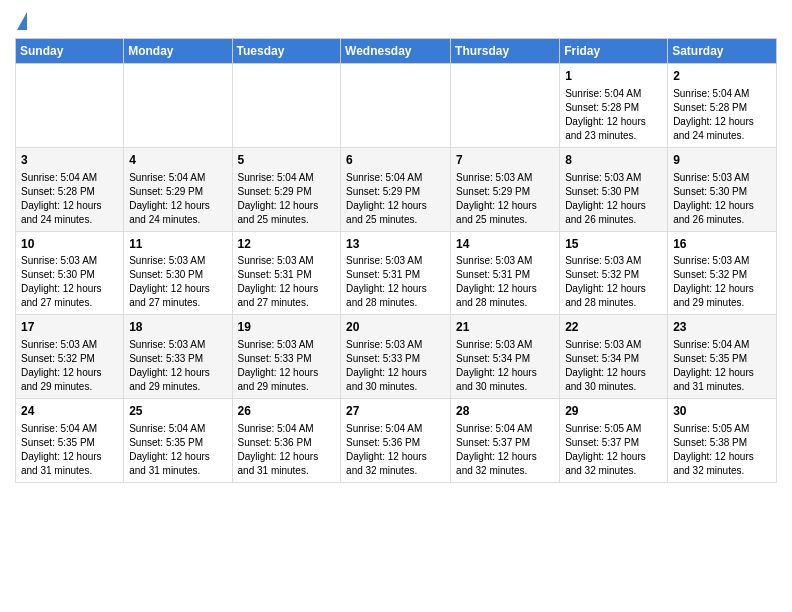 Image resolution: width=792 pixels, height=612 pixels. I want to click on calendar-cell: 13Sunrise: 5:03 AMSunset: 5:31 PMDayligh…, so click(396, 273).